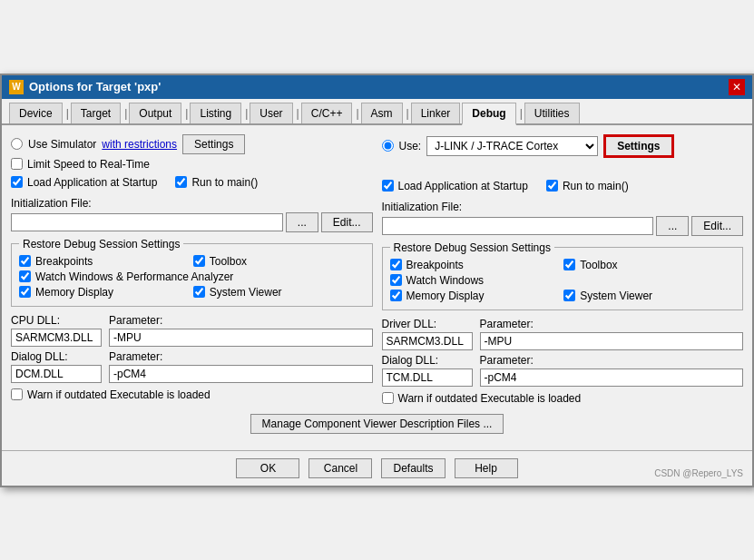 The image size is (754, 560). I want to click on load-app-checkbox-right, so click(388, 185).